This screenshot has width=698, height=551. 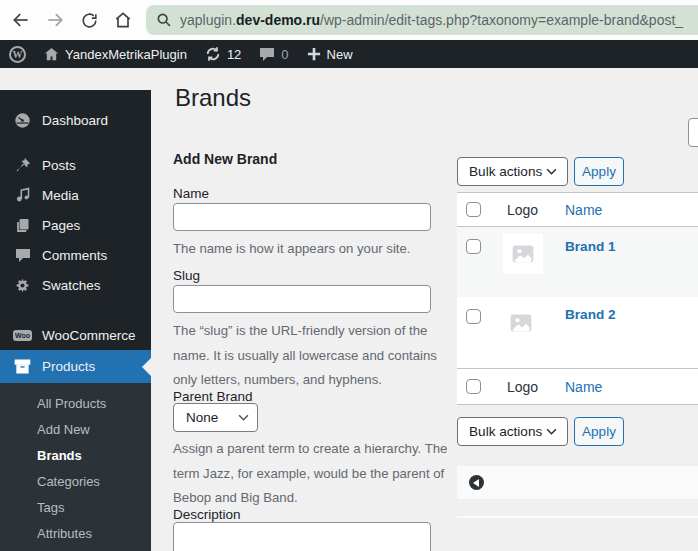 I want to click on updates-count: 12, so click(x=234, y=54).